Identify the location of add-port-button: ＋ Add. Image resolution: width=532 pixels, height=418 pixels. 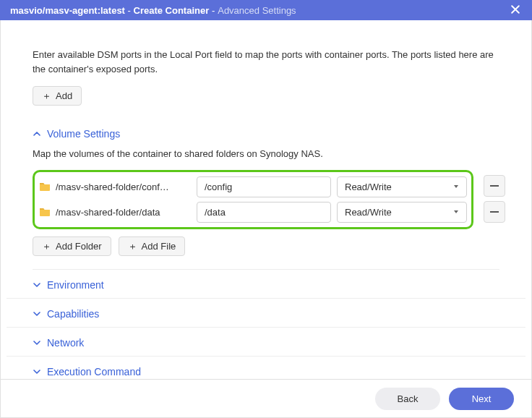
(57, 95).